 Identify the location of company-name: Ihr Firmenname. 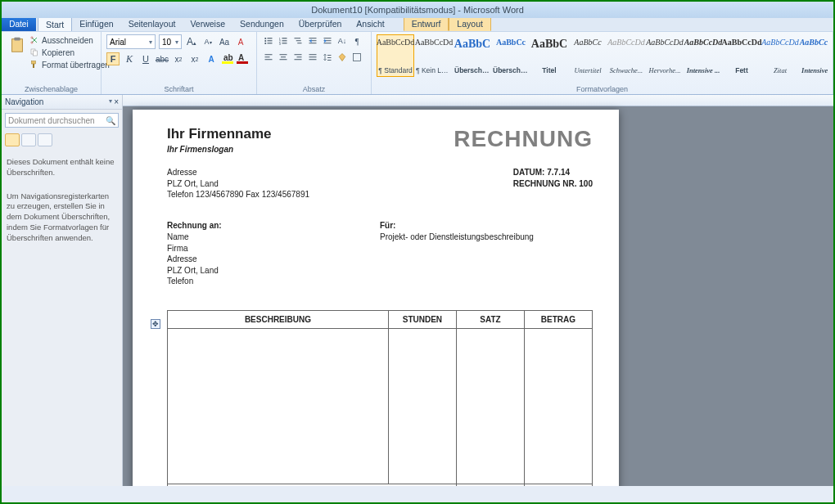
(219, 134).